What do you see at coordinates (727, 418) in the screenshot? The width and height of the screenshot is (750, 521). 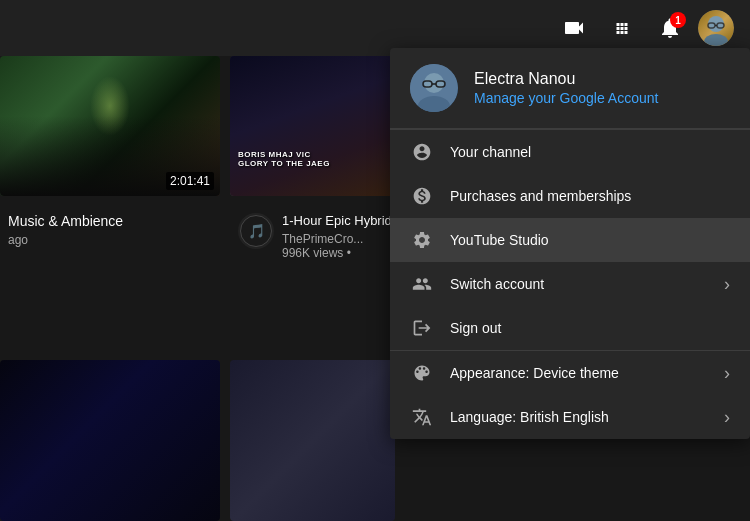 I see `language-arrow: ›` at bounding box center [727, 418].